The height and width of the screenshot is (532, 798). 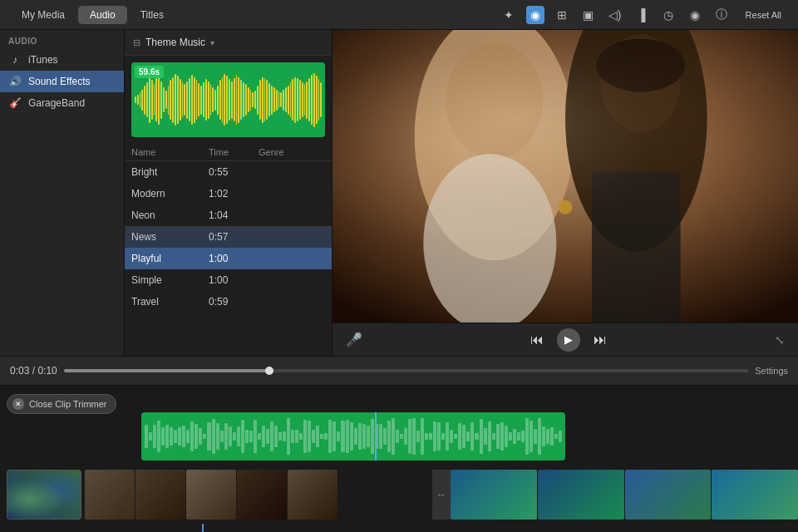 I want to click on play-icon: ▶, so click(x=569, y=339).